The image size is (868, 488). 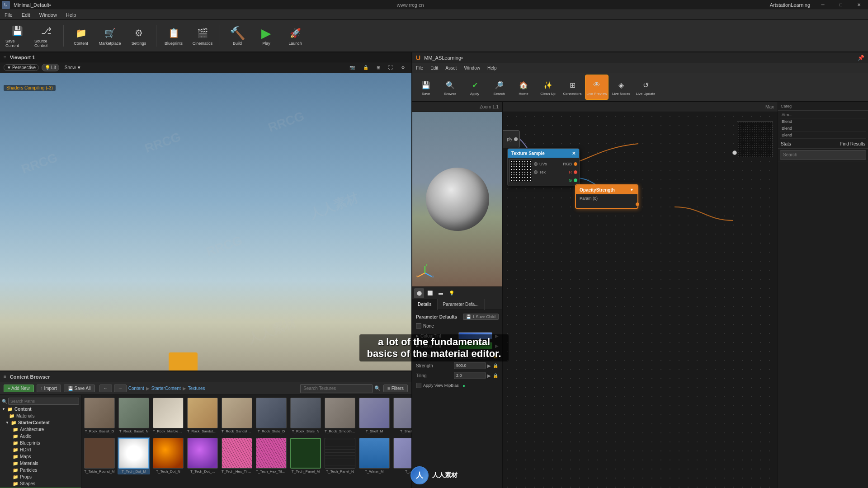 I want to click on opacity-strength-node: OpacityStrength ▼ Param (0), so click(x=607, y=197).